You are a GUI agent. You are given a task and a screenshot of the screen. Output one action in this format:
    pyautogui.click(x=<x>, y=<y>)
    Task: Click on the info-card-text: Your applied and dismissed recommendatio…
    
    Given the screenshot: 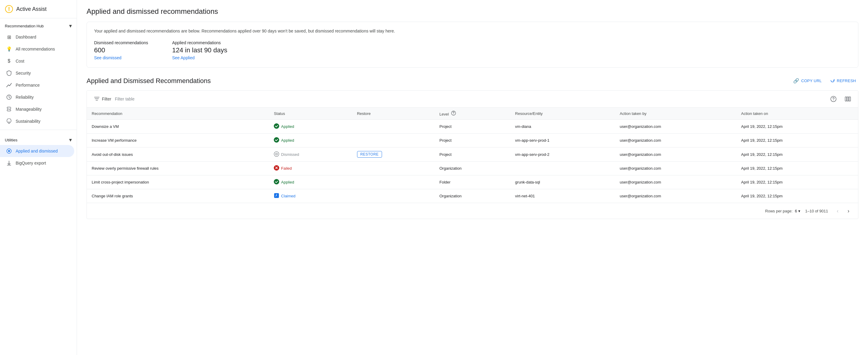 What is the action you would take?
    pyautogui.click(x=472, y=31)
    